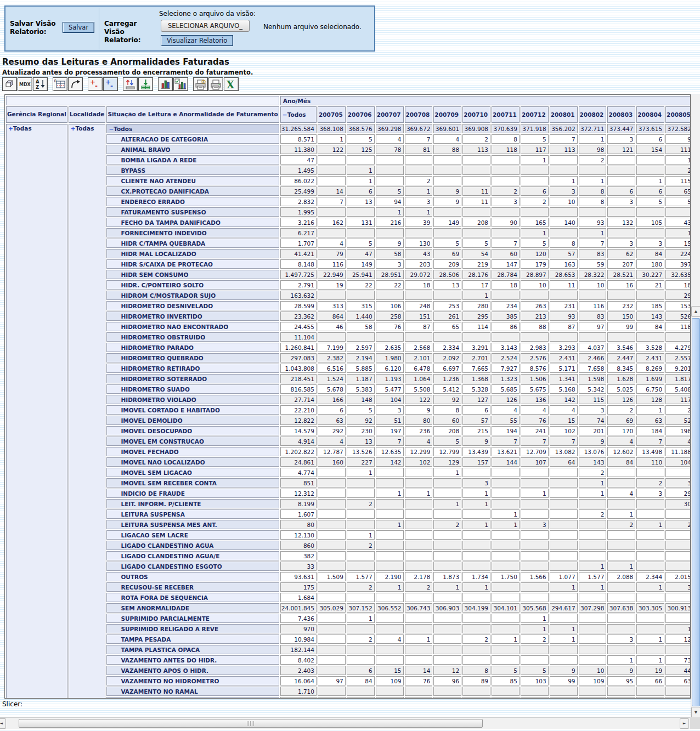 This screenshot has width=700, height=731. I want to click on row-label: CLIENTE NAO ATENDEU, so click(193, 181).